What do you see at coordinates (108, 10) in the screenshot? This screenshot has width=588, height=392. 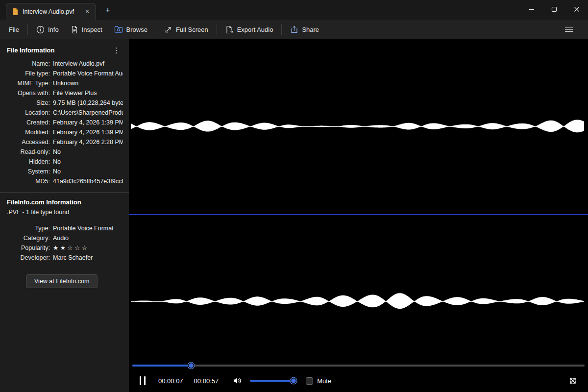 I see `new-tab-button: +` at bounding box center [108, 10].